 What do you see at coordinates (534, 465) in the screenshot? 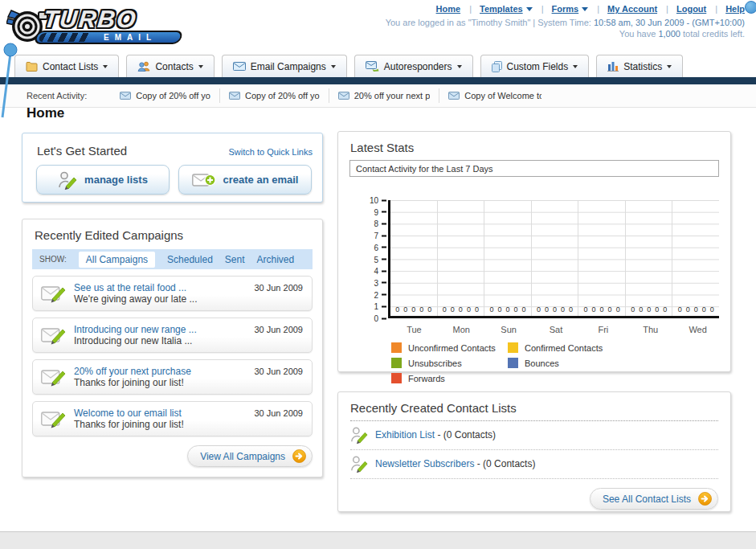
I see `contact-list-item: Newsletter Subscribers - (0 Contacts)` at bounding box center [534, 465].